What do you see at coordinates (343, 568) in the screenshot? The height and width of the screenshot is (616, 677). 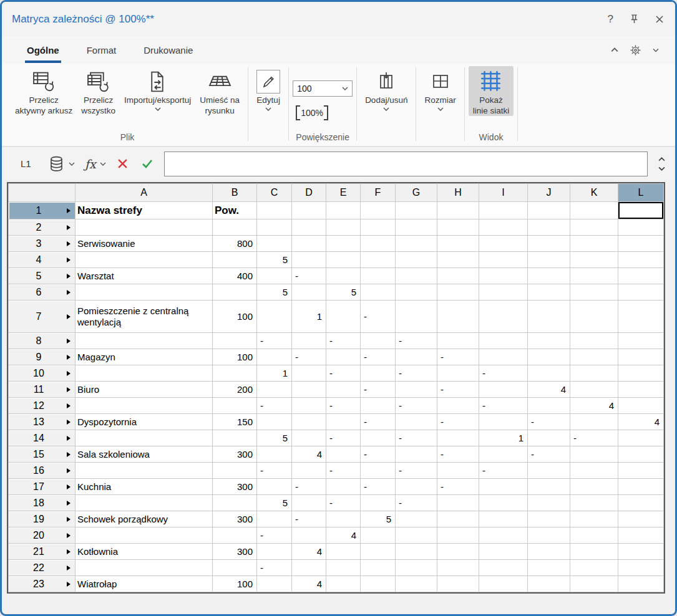 I see `cell-E22` at bounding box center [343, 568].